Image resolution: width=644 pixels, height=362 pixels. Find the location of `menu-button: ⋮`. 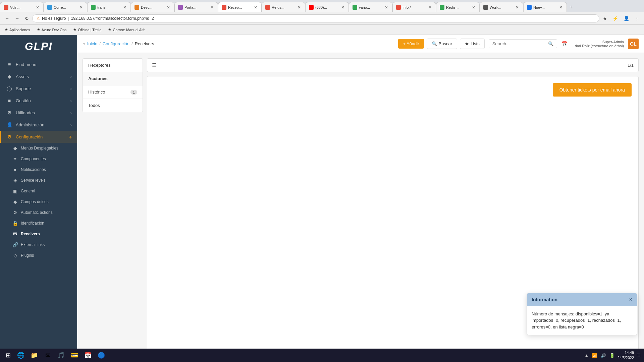

menu-button: ⋮ is located at coordinates (637, 18).